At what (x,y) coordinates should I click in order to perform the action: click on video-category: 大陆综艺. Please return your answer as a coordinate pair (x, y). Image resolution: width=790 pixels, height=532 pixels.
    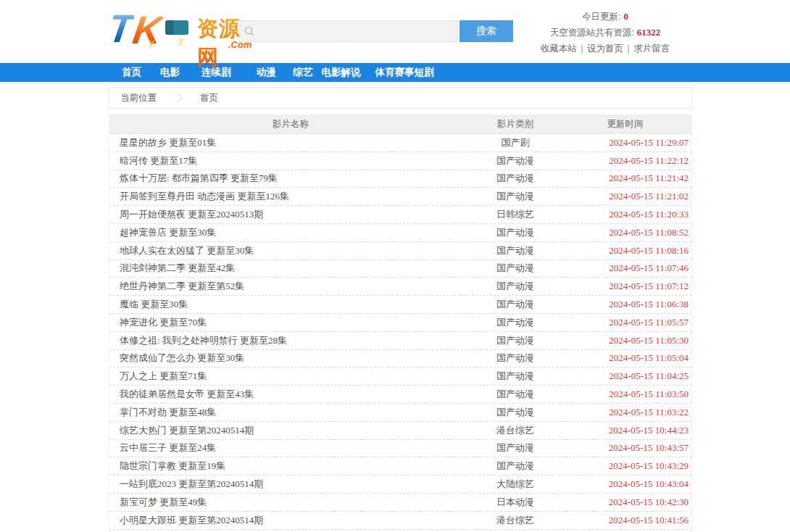
    Looking at the image, I should click on (515, 484).